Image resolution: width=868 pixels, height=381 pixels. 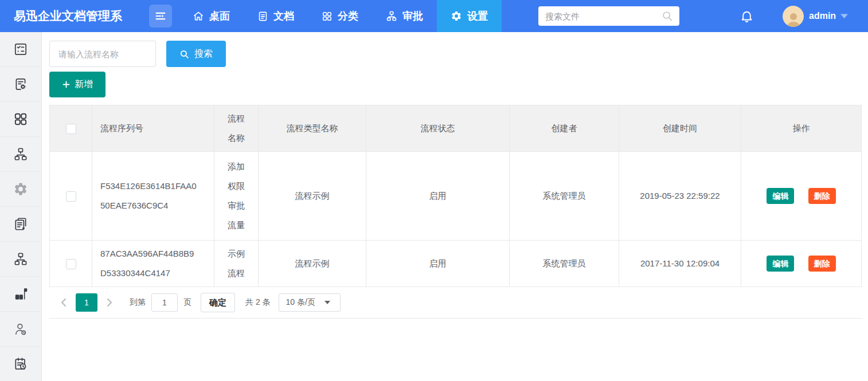 I want to click on file-search-box, so click(x=609, y=16).